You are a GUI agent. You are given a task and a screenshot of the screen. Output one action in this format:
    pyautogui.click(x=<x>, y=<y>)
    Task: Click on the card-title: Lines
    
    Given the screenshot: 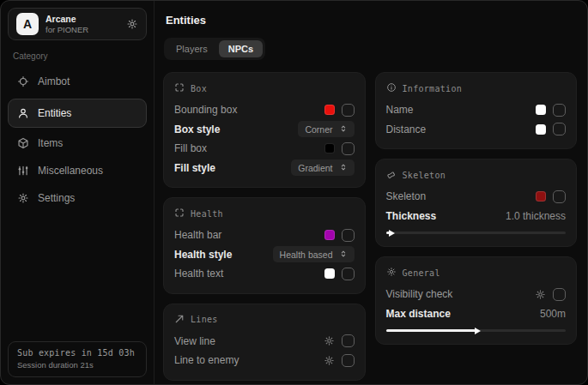 What is the action you would take?
    pyautogui.click(x=204, y=319)
    